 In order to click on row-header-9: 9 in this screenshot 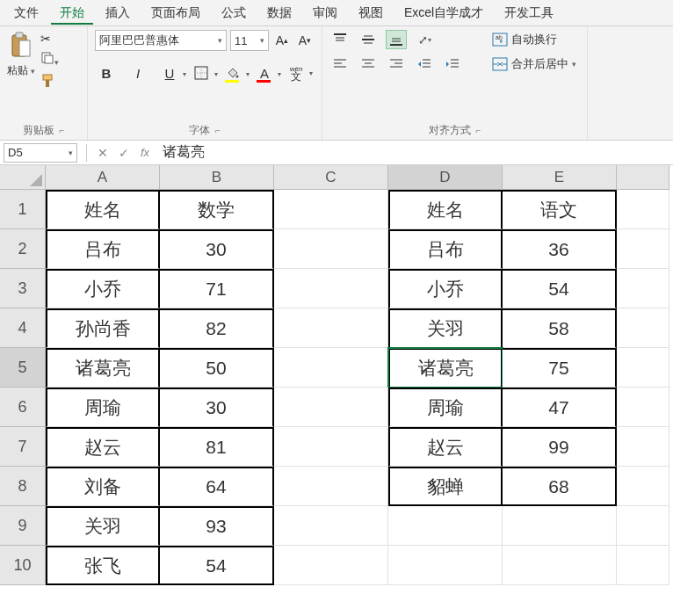, I will do `click(23, 525)`.